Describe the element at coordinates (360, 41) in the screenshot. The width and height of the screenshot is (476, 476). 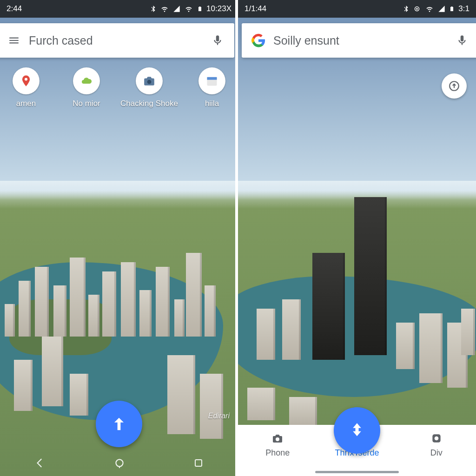
I see `search-input: Soilly ensunt` at that location.